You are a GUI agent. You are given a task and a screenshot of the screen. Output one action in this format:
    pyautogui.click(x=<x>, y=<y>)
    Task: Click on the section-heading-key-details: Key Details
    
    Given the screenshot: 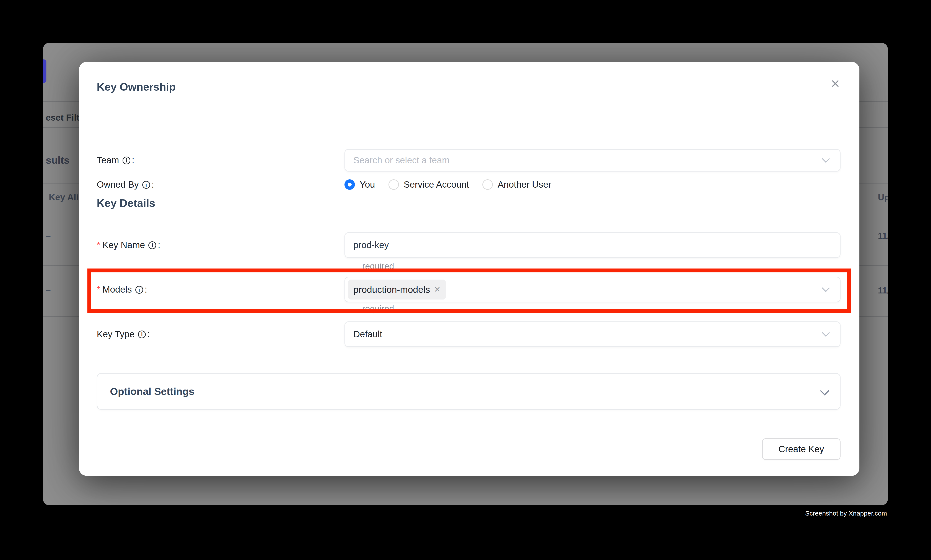 What is the action you would take?
    pyautogui.click(x=126, y=203)
    